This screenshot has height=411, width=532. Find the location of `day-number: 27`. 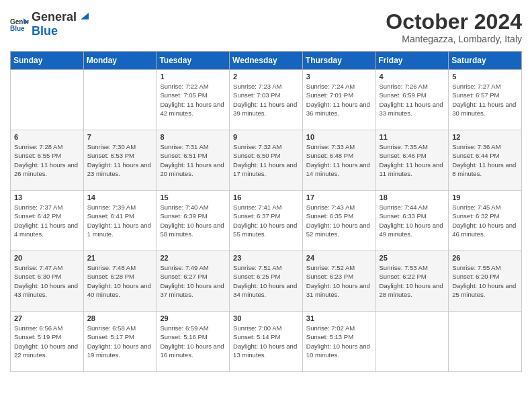

day-number: 27 is located at coordinates (47, 318).